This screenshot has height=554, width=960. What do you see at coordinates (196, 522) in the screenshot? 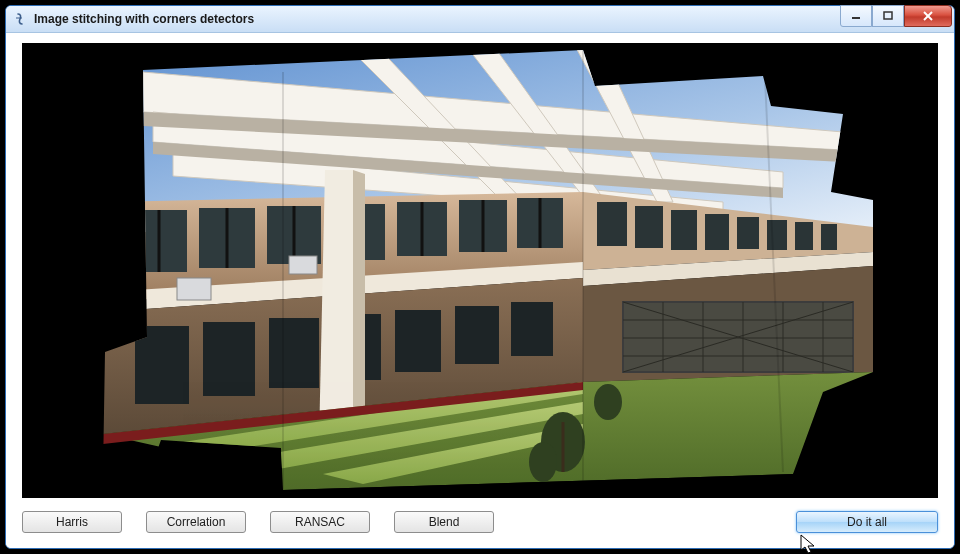
I see `correlation-button: Correlation` at bounding box center [196, 522].